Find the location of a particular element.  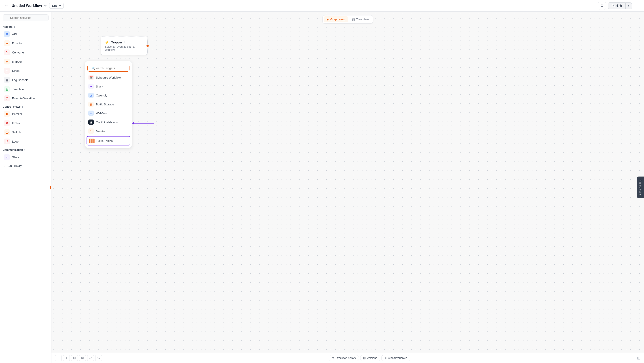

publish-main-button: Publish is located at coordinates (617, 6).